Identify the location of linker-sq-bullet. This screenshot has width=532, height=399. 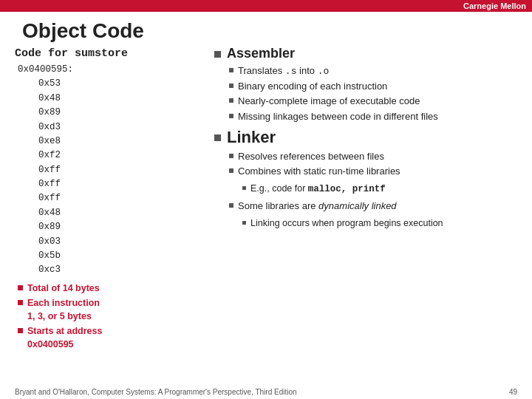
(217, 137).